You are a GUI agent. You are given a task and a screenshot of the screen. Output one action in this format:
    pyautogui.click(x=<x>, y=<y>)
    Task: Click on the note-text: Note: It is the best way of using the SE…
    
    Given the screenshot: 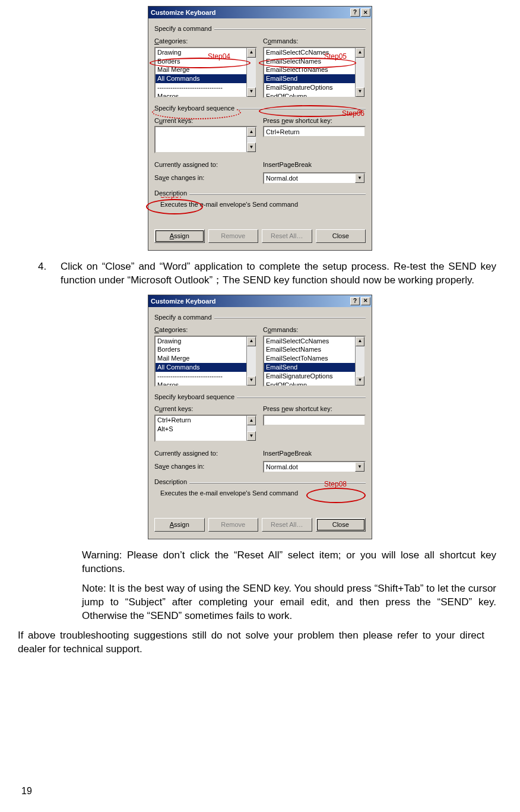 What is the action you would take?
    pyautogui.click(x=292, y=602)
    